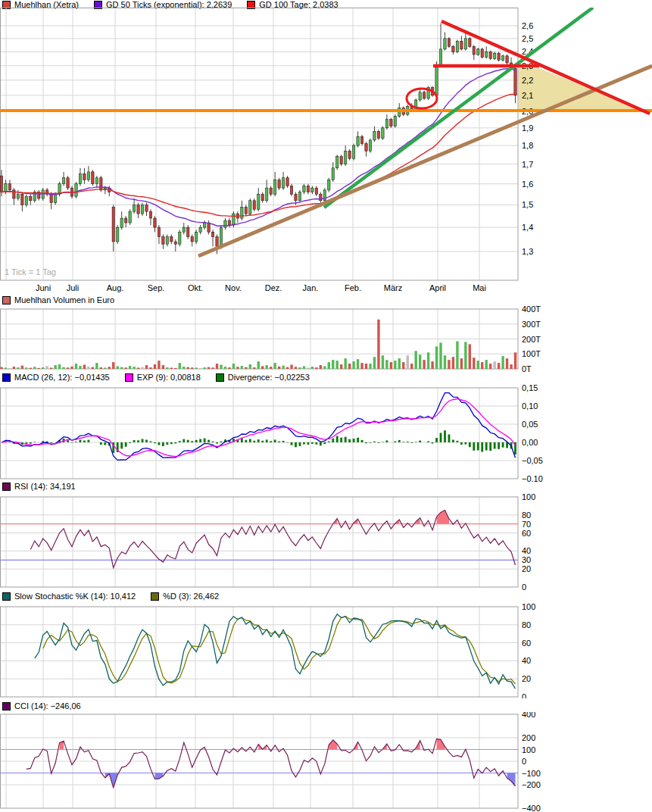 The height and width of the screenshot is (812, 652). I want to click on legend-label: CCI (14): −246,06, so click(48, 706).